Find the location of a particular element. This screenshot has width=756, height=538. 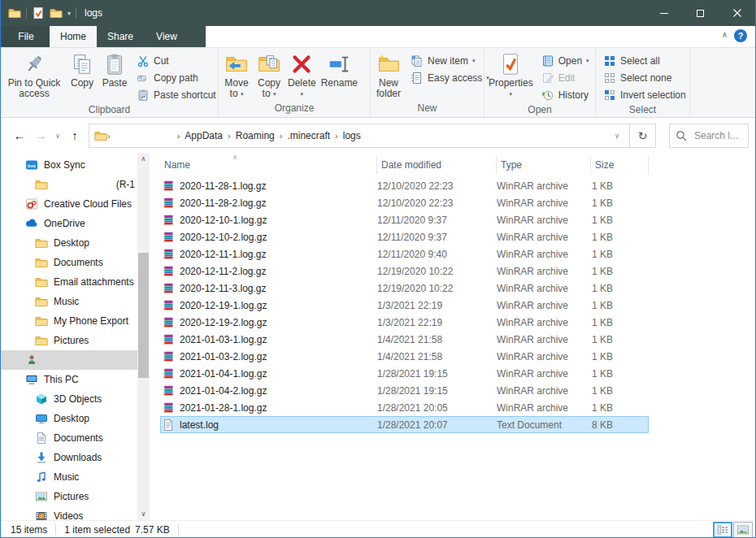

copy-to-button: Copyto ▾ is located at coordinates (269, 75).